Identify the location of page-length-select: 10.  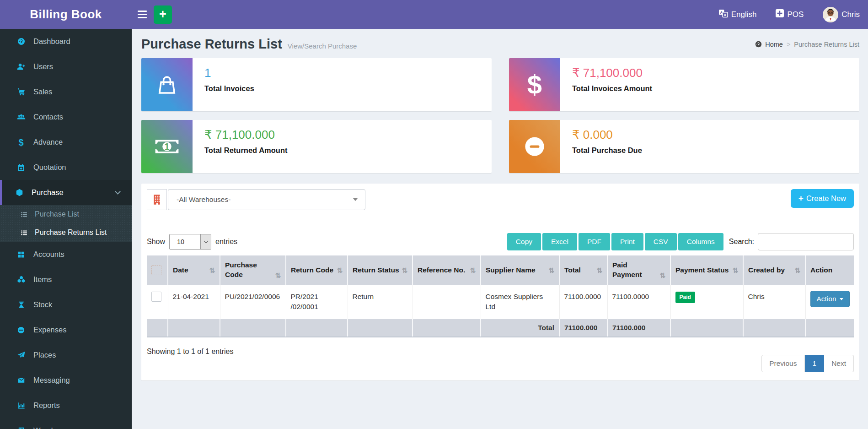
(190, 242).